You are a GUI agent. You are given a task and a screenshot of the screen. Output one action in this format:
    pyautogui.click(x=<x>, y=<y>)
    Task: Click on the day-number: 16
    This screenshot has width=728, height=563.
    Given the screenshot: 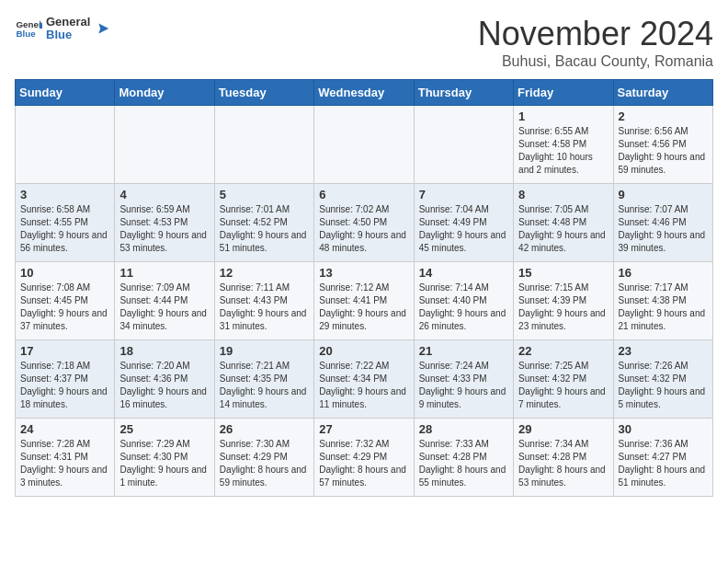 What is the action you would take?
    pyautogui.click(x=664, y=272)
    